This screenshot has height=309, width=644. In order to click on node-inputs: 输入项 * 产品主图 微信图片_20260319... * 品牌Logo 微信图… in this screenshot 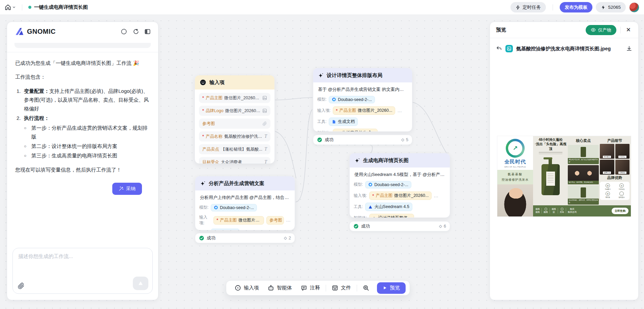, I will do `click(235, 120)`.